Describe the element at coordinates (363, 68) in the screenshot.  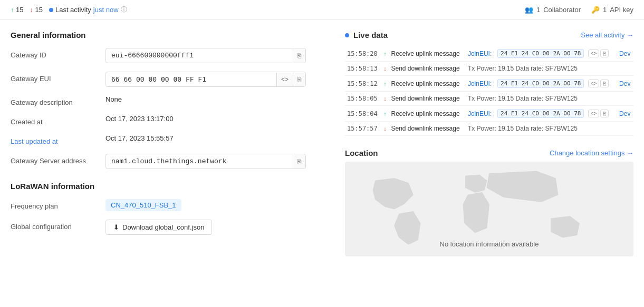
I see `activity-time-cell: 15:58:13` at that location.